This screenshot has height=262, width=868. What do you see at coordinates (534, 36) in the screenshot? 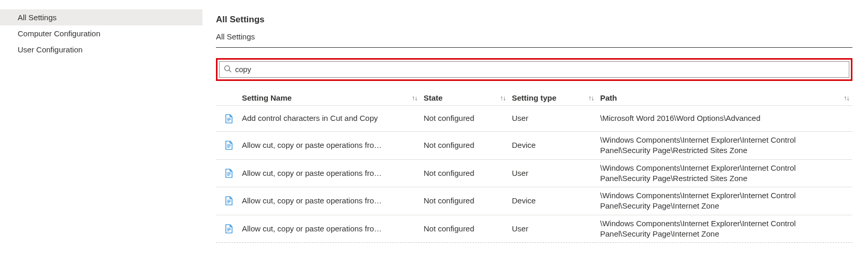
I see `breadcrumb: All Settings` at bounding box center [534, 36].